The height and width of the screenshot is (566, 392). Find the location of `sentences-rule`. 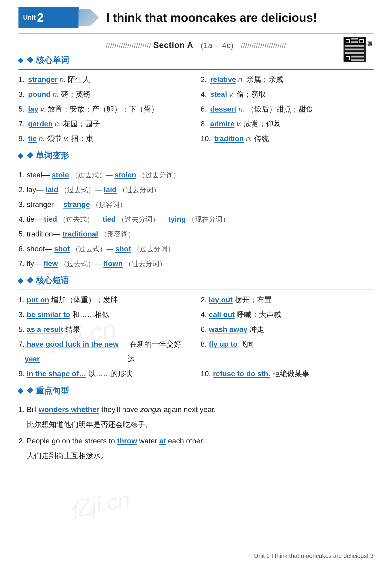

sentences-rule is located at coordinates (196, 400).